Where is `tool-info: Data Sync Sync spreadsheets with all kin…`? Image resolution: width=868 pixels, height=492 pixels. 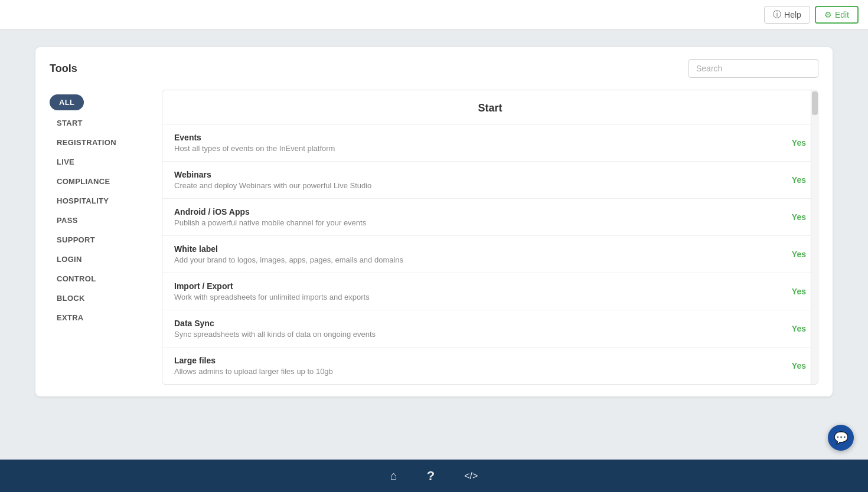 tool-info: Data Sync Sync spreadsheets with all kin… is located at coordinates (477, 329).